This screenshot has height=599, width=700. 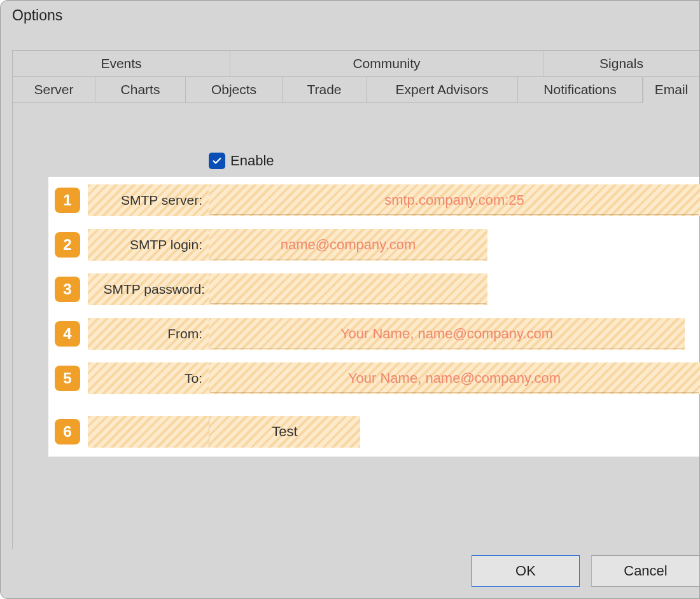 What do you see at coordinates (671, 90) in the screenshot?
I see `tab-email: Email` at bounding box center [671, 90].